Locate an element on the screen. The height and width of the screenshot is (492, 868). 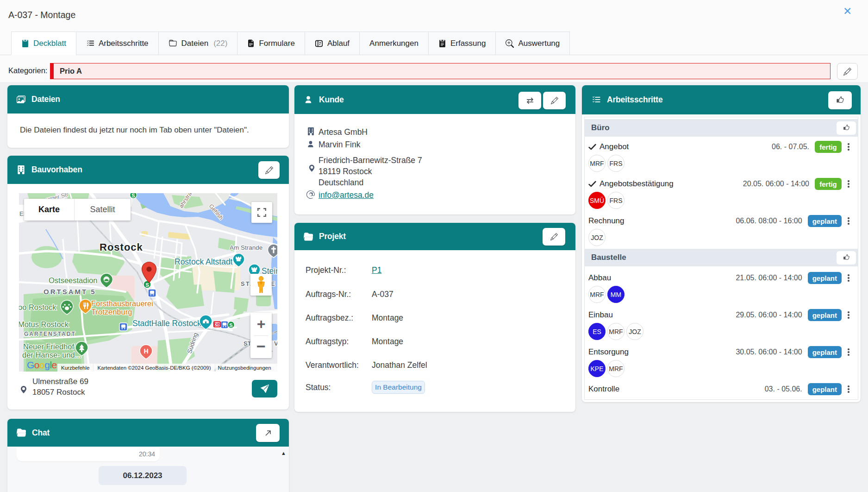
svg-text: DB is located at coordinates (217, 324).